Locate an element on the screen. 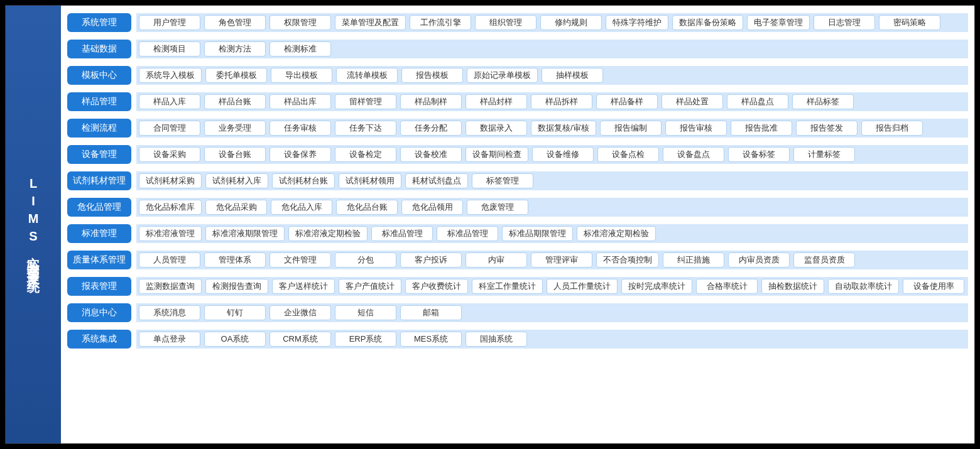 The image size is (980, 449). module-item: 任务下达 is located at coordinates (366, 128).